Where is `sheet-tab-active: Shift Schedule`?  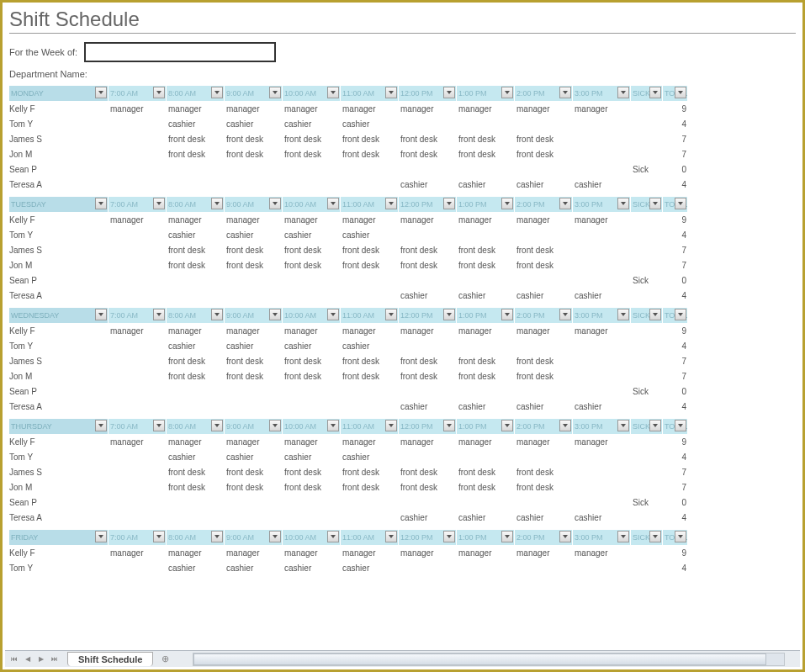
sheet-tab-active: Shift Schedule is located at coordinates (110, 659).